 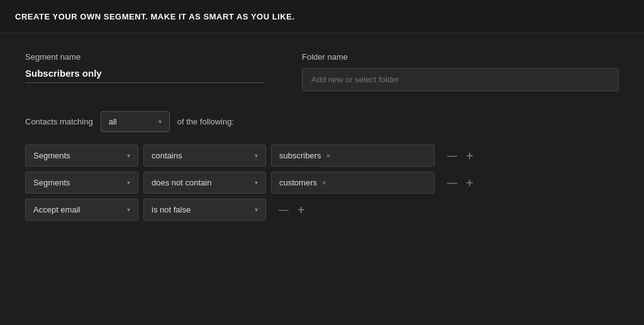 I want to click on segment-name-group: Segment name Subscribers only, so click(x=145, y=72).